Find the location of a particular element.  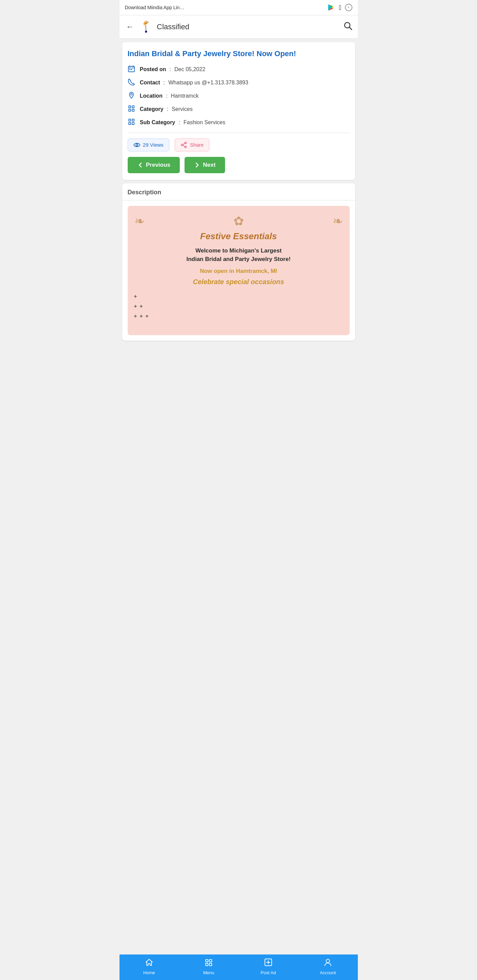

festive-banner: ❧ ✿ ❧ Festive Essentials Welcome to Mich… is located at coordinates (239, 270).